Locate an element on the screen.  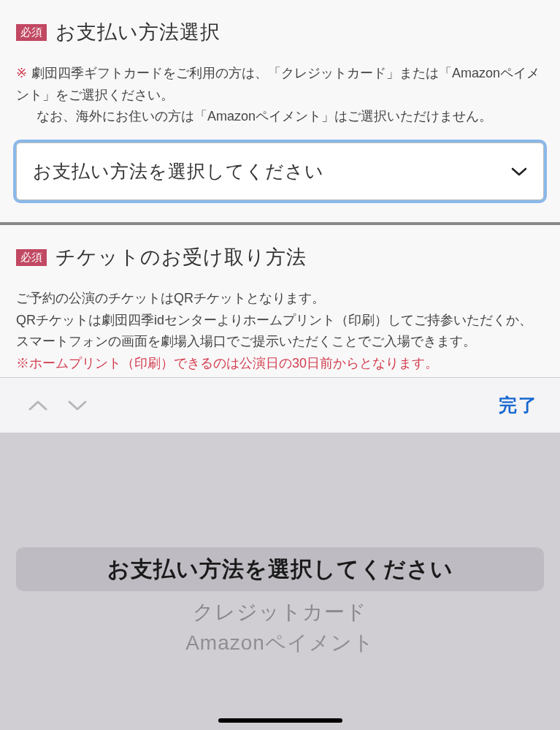
accessory-nav-group is located at coordinates (53, 406).